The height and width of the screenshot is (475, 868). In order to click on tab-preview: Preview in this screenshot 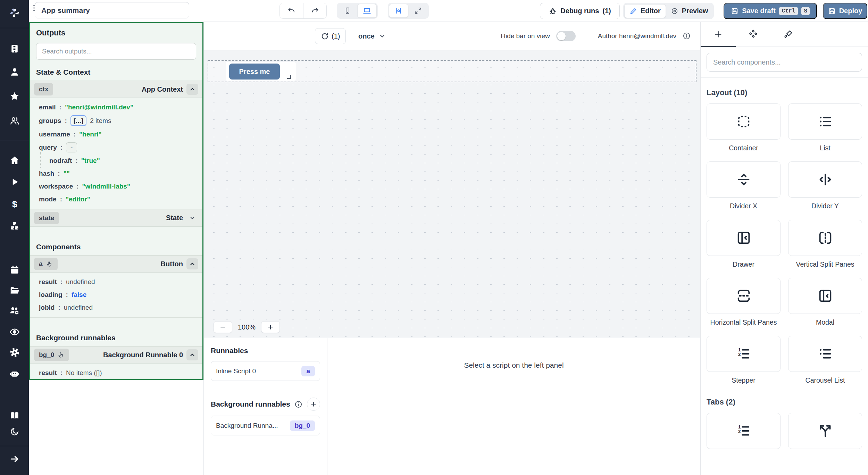, I will do `click(690, 11)`.